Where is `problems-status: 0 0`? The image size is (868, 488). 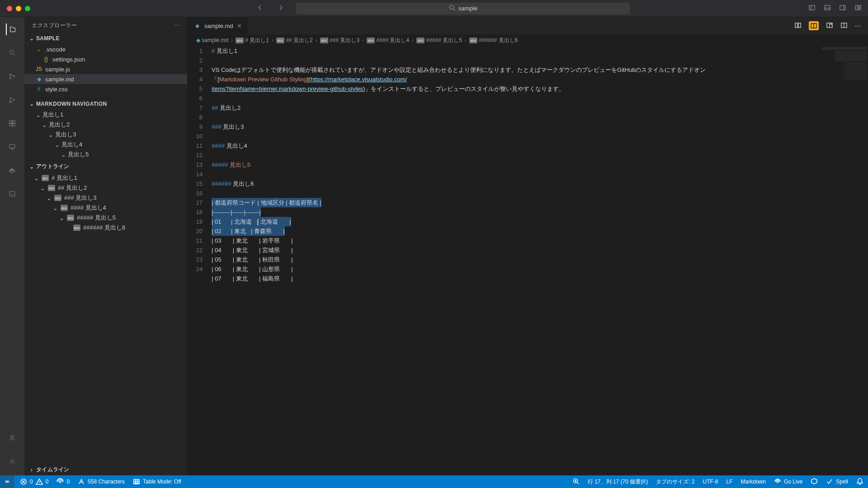 problems-status: 0 0 is located at coordinates (34, 482).